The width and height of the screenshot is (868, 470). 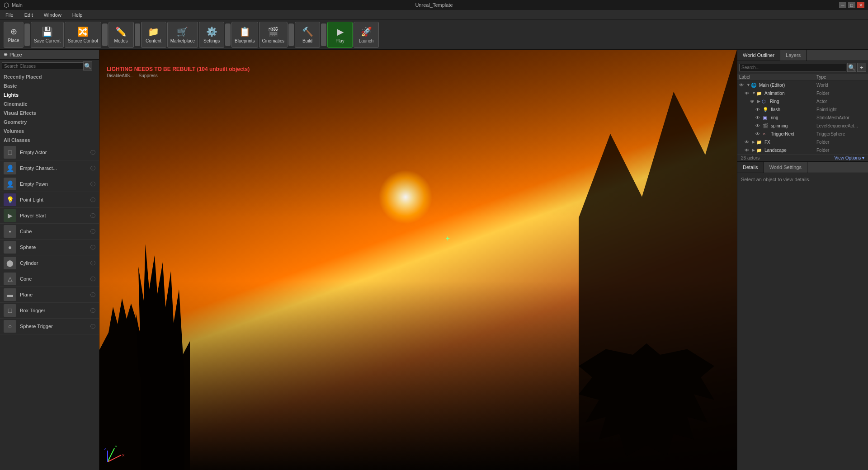 What do you see at coordinates (50, 200) in the screenshot?
I see `place-item-point-light: 💡 Point Light ⓘ` at bounding box center [50, 200].